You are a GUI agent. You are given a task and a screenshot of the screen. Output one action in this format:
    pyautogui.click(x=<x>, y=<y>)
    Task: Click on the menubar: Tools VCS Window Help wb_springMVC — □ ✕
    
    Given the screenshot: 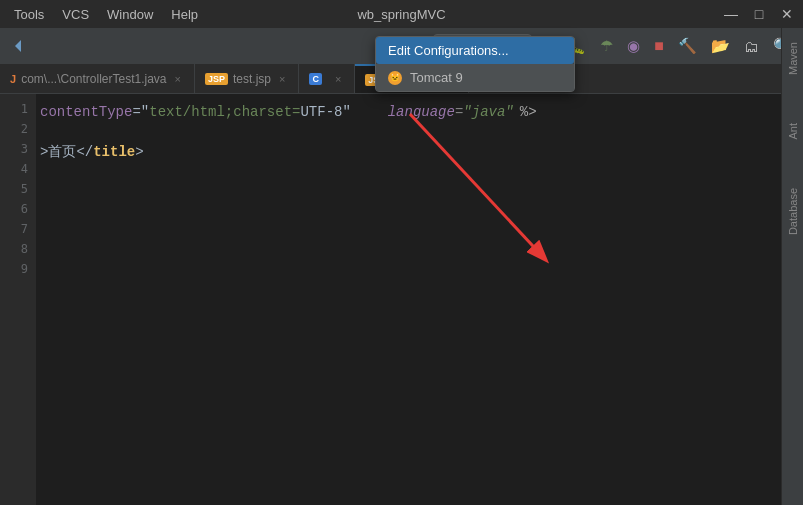 What is the action you would take?
    pyautogui.click(x=402, y=14)
    